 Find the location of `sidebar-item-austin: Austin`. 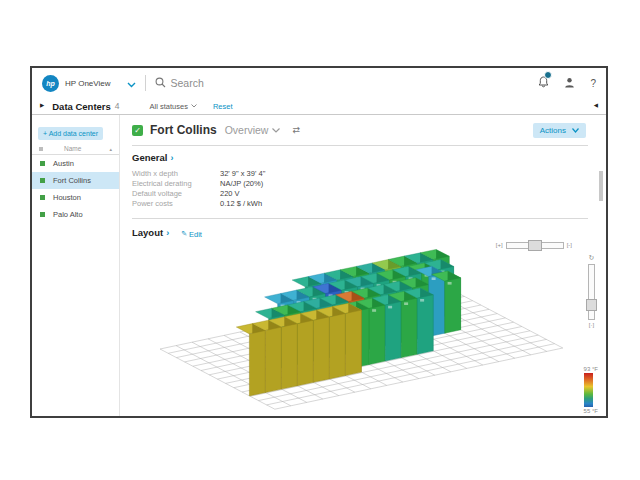

sidebar-item-austin: Austin is located at coordinates (76, 164).